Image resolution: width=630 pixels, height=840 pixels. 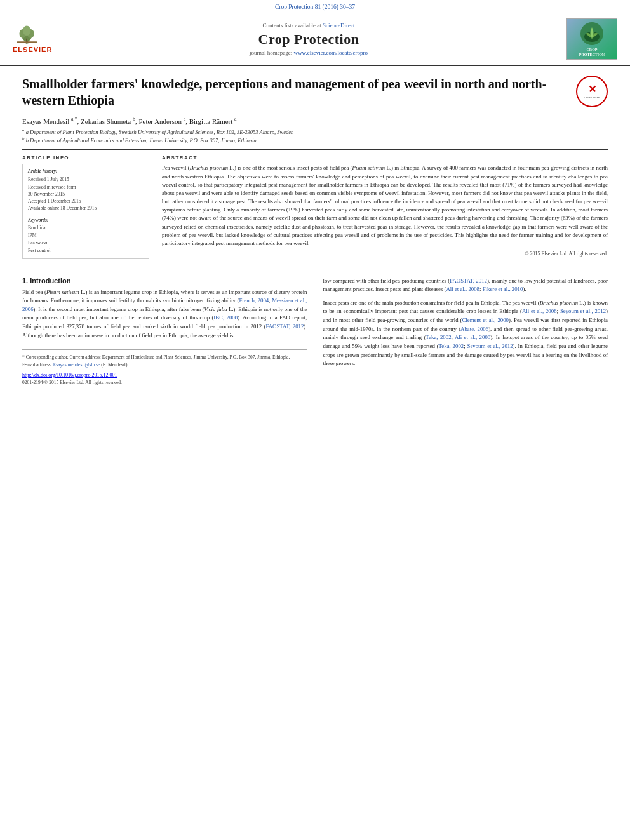 I want to click on elsevier-logo: ELSEVIER, so click(x=41, y=39).